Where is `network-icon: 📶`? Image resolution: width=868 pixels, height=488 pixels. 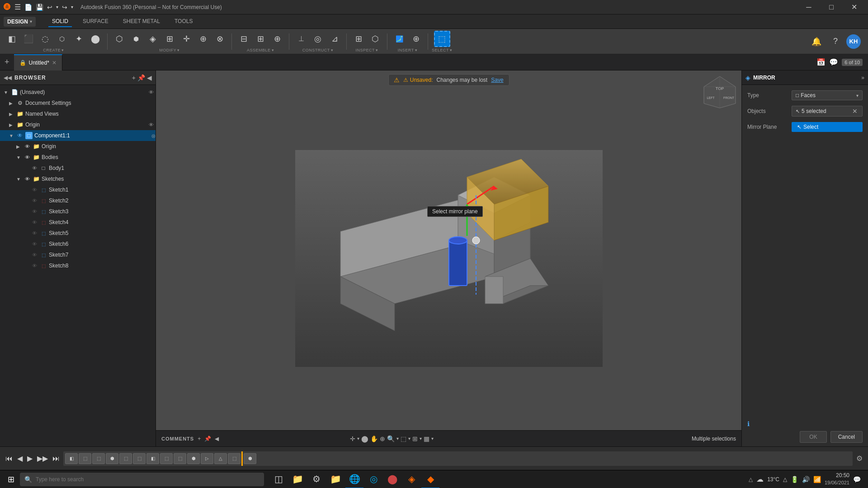 network-icon: 📶 is located at coordinates (817, 479).